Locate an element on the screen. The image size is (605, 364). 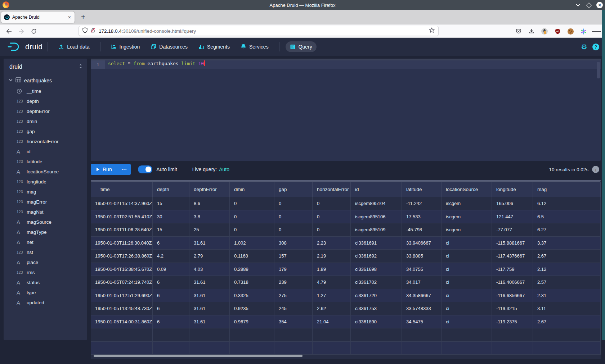
insecure-lock-icon is located at coordinates (93, 31).